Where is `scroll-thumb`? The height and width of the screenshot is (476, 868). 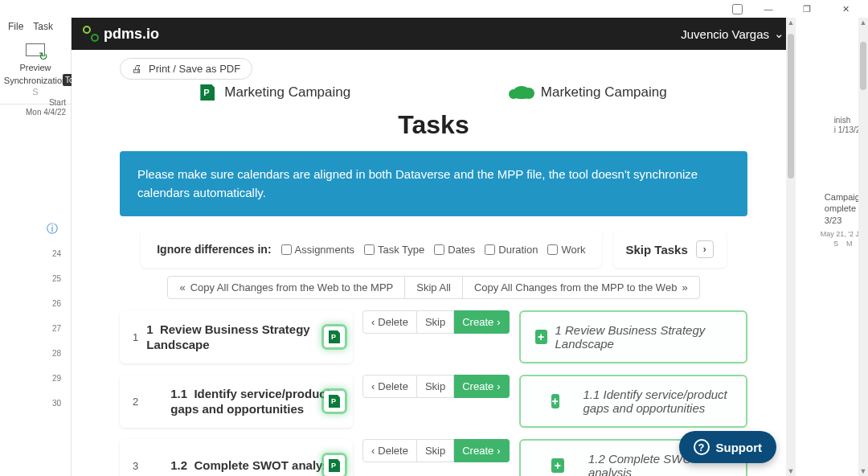
scroll-thumb is located at coordinates (863, 66).